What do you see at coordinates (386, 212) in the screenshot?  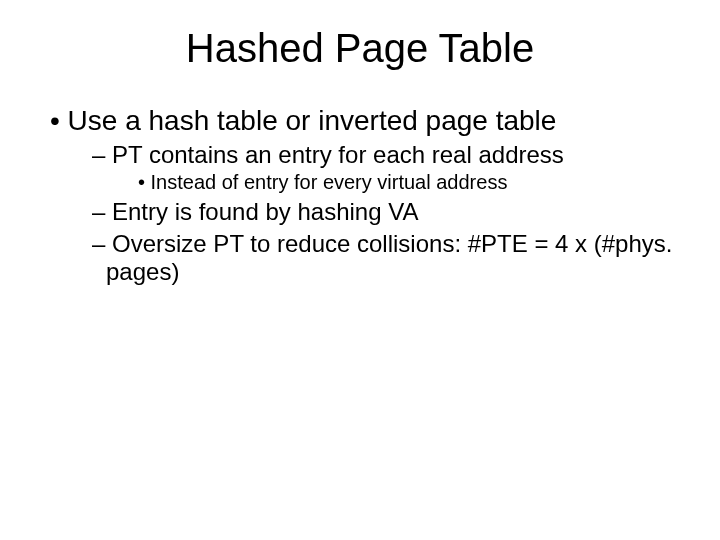 I see `bullet-level2: Entry is found by hashing VA` at bounding box center [386, 212].